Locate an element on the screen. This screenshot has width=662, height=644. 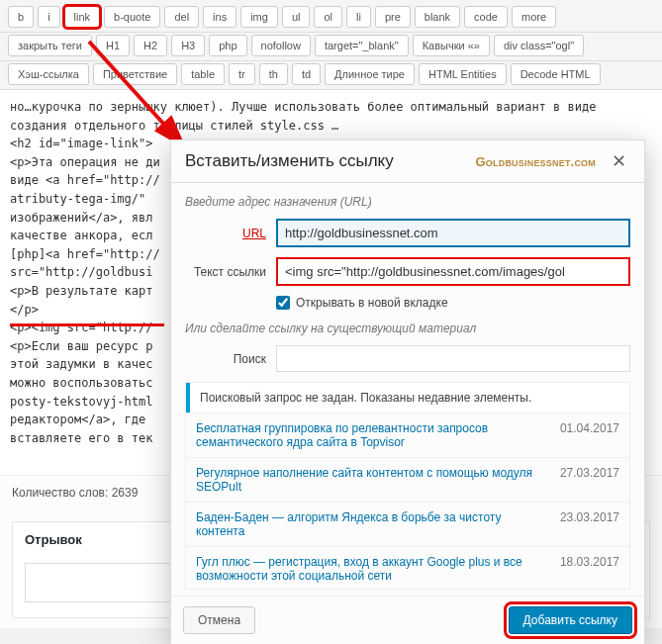
result-title: Гугл плюс — регистрация, вход в аккаунт … is located at coordinates (373, 569).